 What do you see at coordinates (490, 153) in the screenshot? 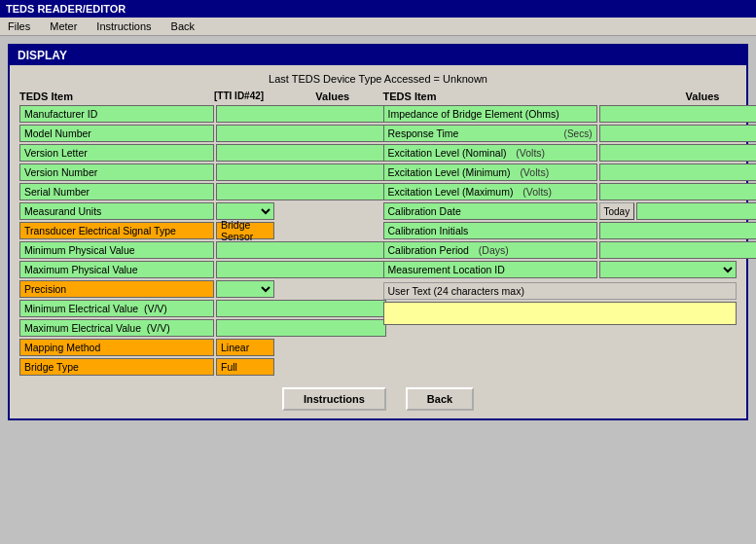
I see `label-excitation-nominal: Excitation Level (Nominal) (Volts)` at bounding box center [490, 153].